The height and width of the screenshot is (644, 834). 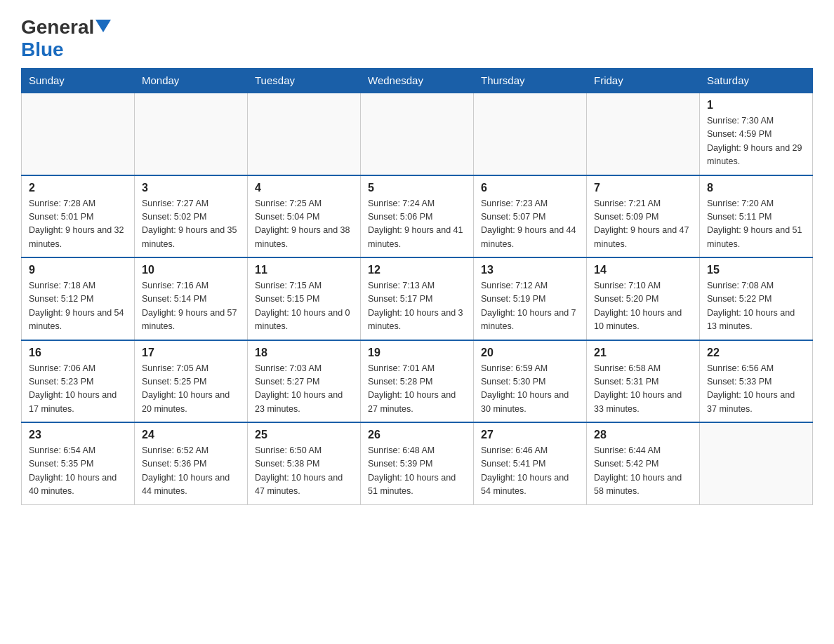 What do you see at coordinates (417, 353) in the screenshot?
I see `day-number: 19` at bounding box center [417, 353].